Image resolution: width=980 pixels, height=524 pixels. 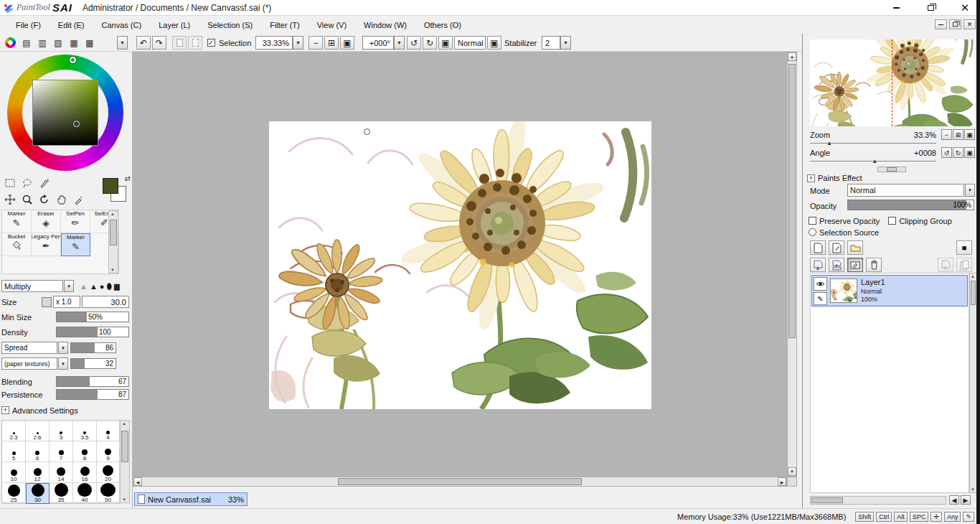 What do you see at coordinates (108, 494) in the screenshot?
I see `brush-size-cell: 50` at bounding box center [108, 494].